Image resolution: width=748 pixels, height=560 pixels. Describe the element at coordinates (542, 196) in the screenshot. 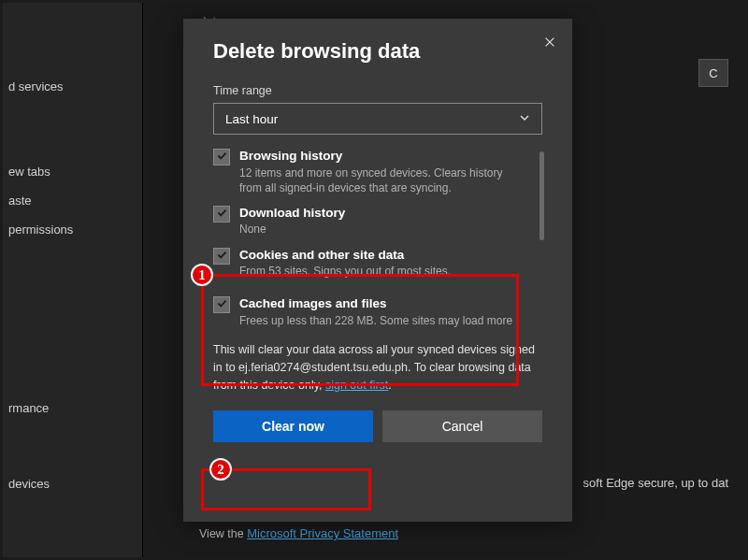

I see `scrollbar` at that location.